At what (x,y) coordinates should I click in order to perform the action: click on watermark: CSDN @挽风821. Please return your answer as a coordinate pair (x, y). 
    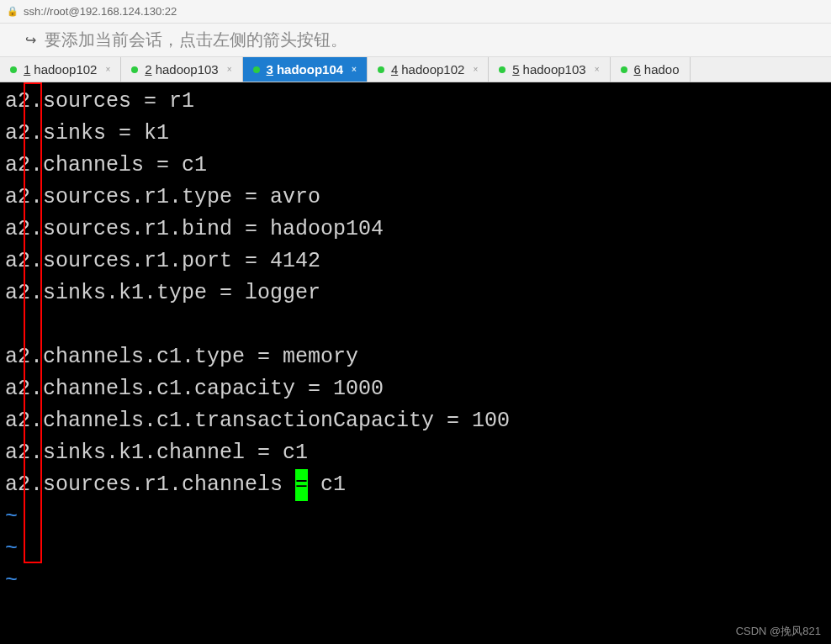
    Looking at the image, I should click on (779, 631).